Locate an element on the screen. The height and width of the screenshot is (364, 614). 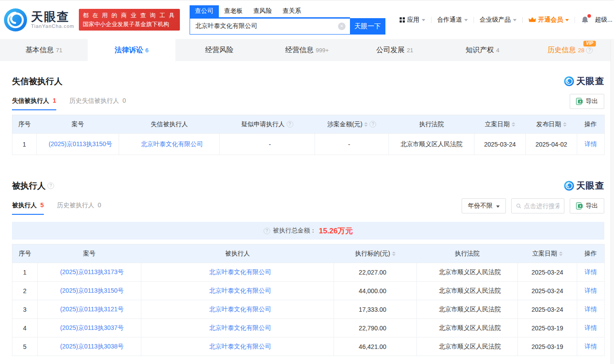
case-link: (2025)京0113执3173号 is located at coordinates (92, 272).